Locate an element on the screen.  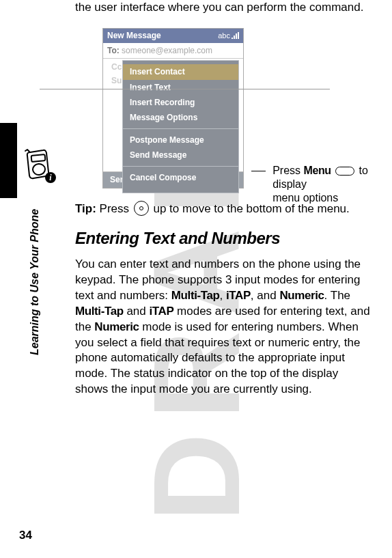
to-value: someone@example.com is located at coordinates (167, 51).